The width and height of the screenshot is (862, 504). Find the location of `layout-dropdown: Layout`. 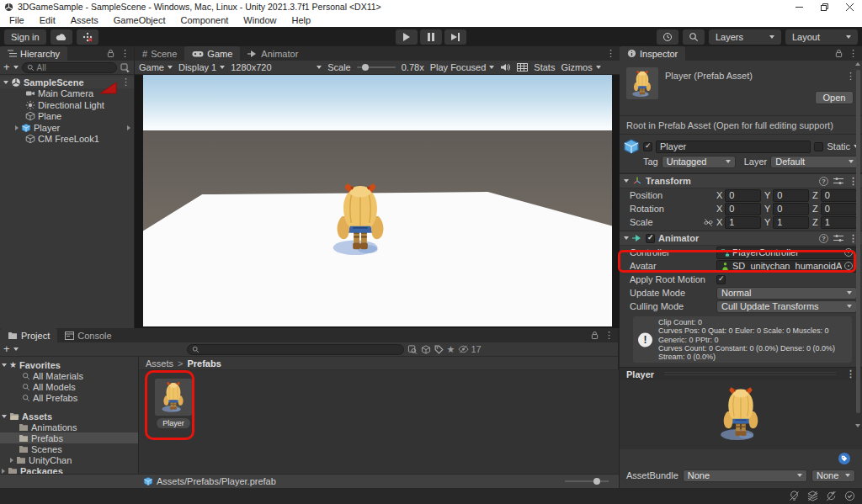

layout-dropdown: Layout is located at coordinates (822, 37).